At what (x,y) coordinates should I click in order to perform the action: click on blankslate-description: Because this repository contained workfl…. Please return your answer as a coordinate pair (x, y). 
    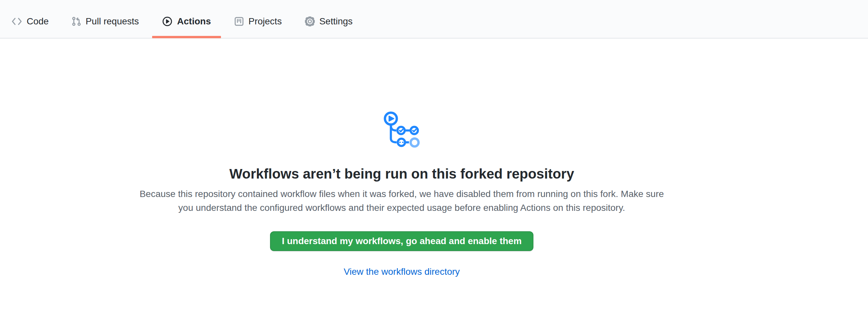
    Looking at the image, I should click on (402, 201).